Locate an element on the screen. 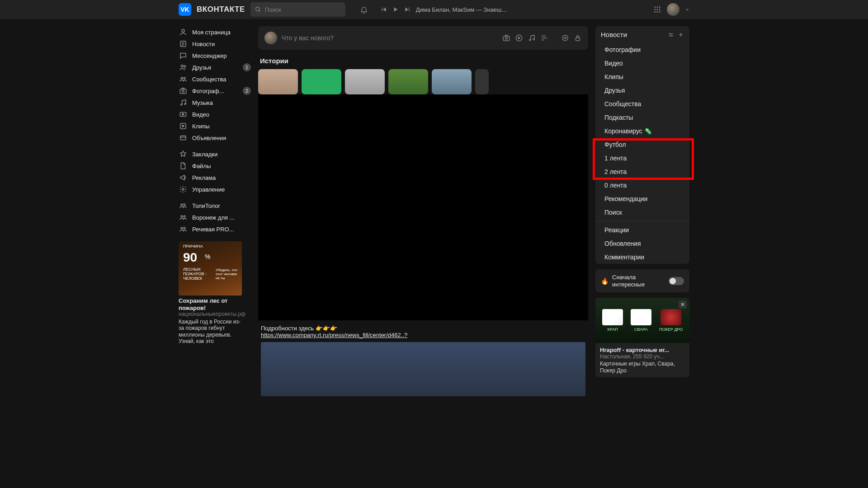  toggle-label: Сначала интересные is located at coordinates (638, 281).